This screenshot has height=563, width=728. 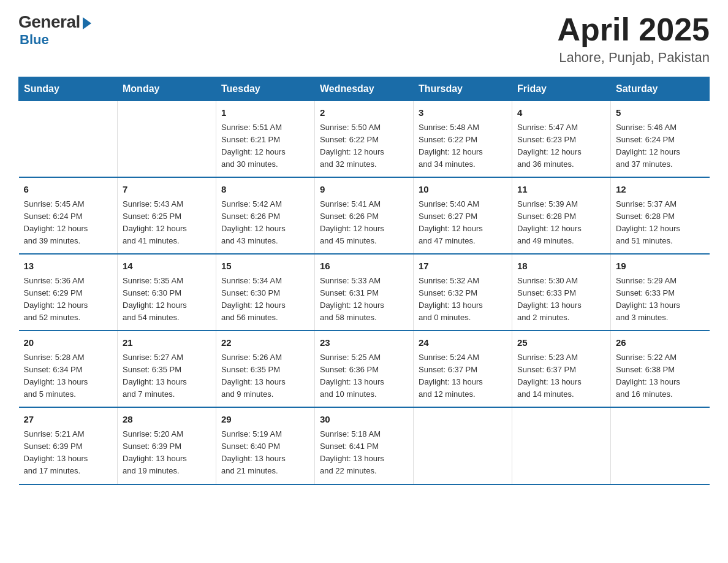 What do you see at coordinates (561, 113) in the screenshot?
I see `day-number: 4` at bounding box center [561, 113].